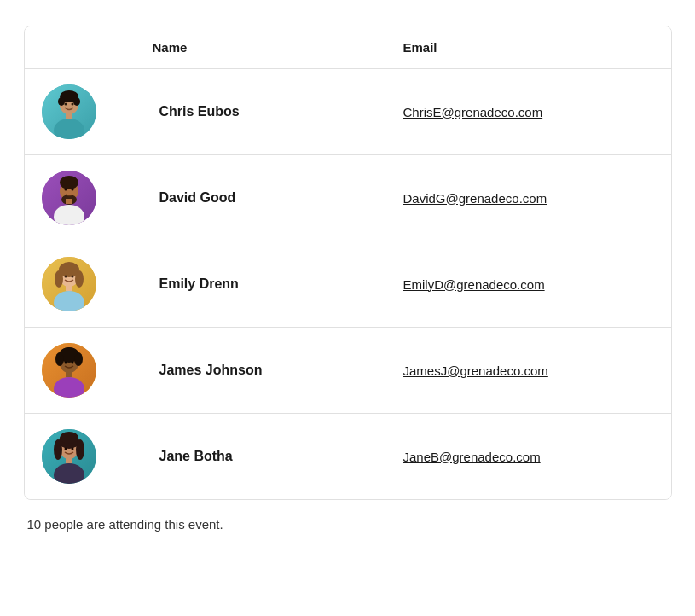  Describe the element at coordinates (97, 48) in the screenshot. I see `avatar-column-header` at that location.